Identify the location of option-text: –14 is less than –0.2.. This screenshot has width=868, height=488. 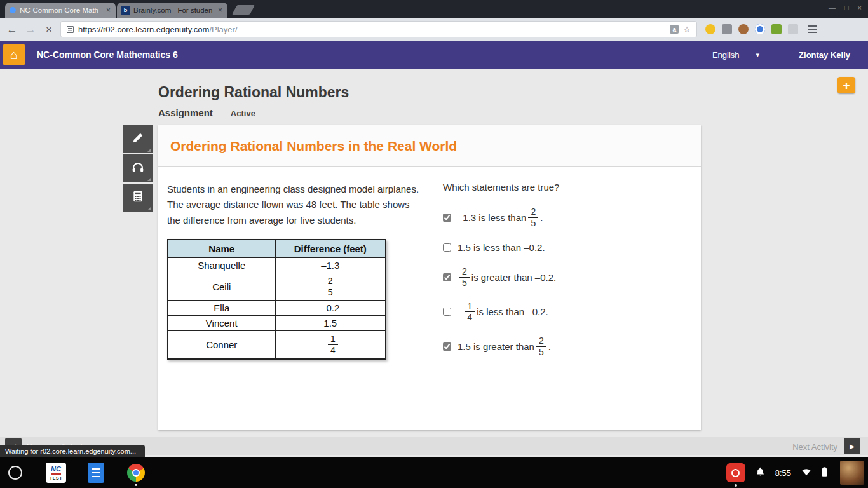
(503, 312).